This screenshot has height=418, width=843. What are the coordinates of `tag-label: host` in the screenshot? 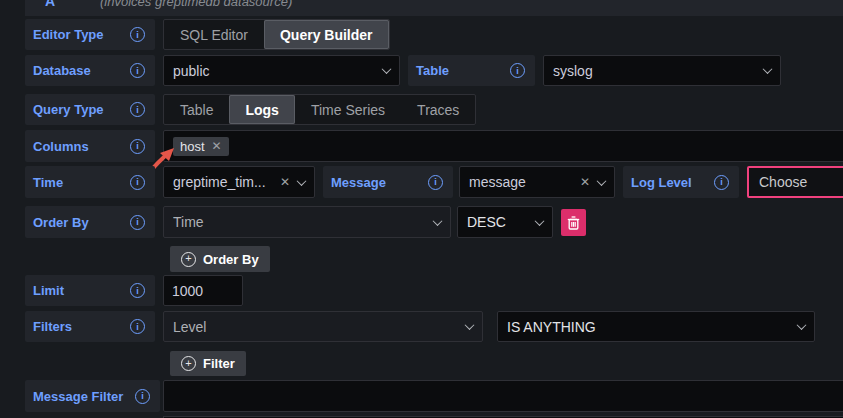 It's located at (192, 146).